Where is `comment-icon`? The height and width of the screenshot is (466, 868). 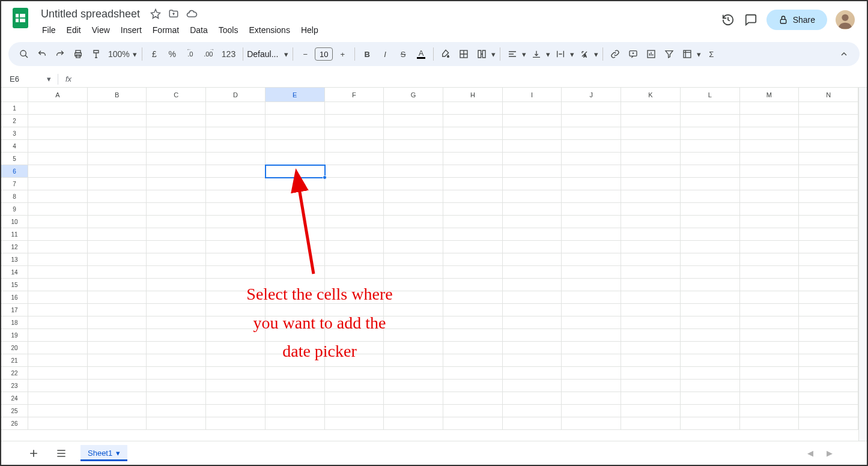
comment-icon is located at coordinates (751, 20).